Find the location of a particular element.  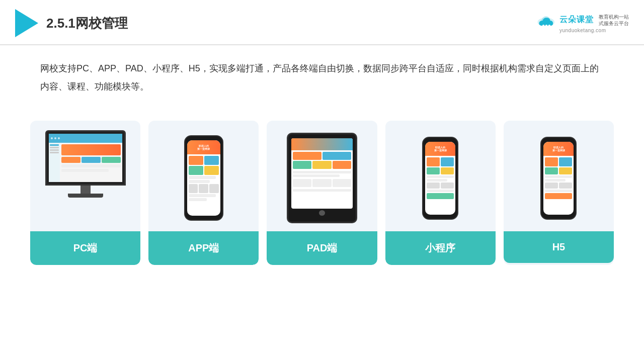

brand-text: 云朵课堂 教育机构一站 式服务云平台 yunduoketang.com is located at coordinates (594, 23).